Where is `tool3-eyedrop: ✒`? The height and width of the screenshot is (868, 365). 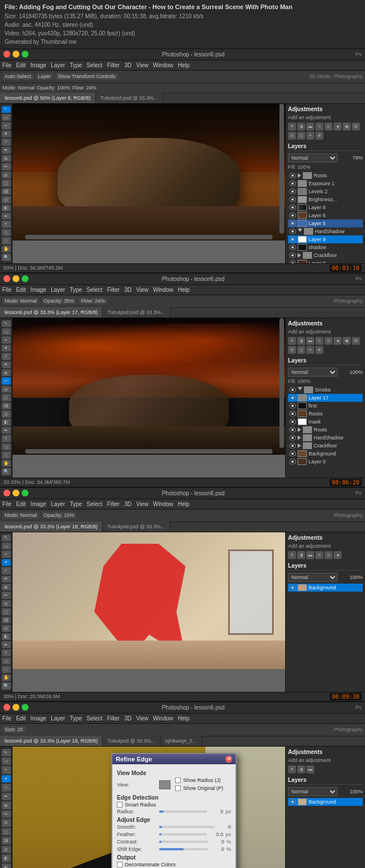 tool3-eyedrop: ✒ is located at coordinates (6, 579).